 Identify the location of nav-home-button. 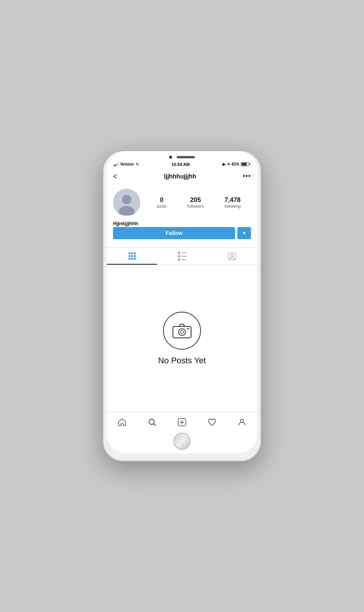
(122, 422).